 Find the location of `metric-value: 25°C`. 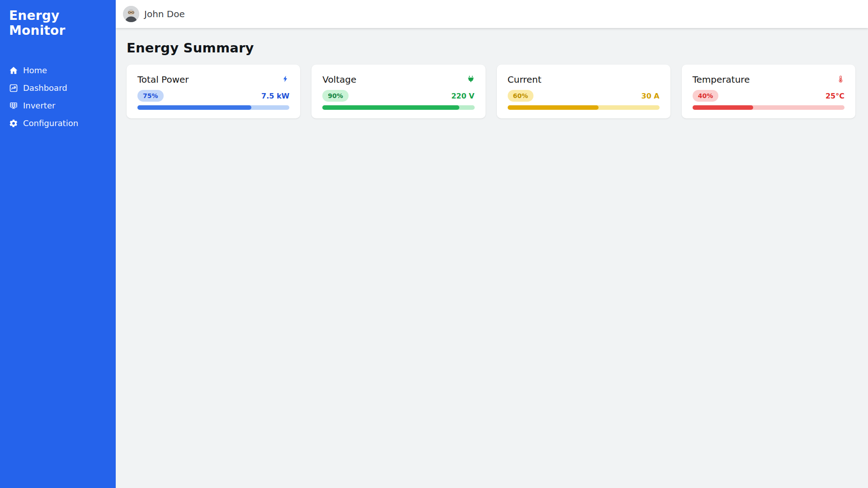

metric-value: 25°C is located at coordinates (835, 96).